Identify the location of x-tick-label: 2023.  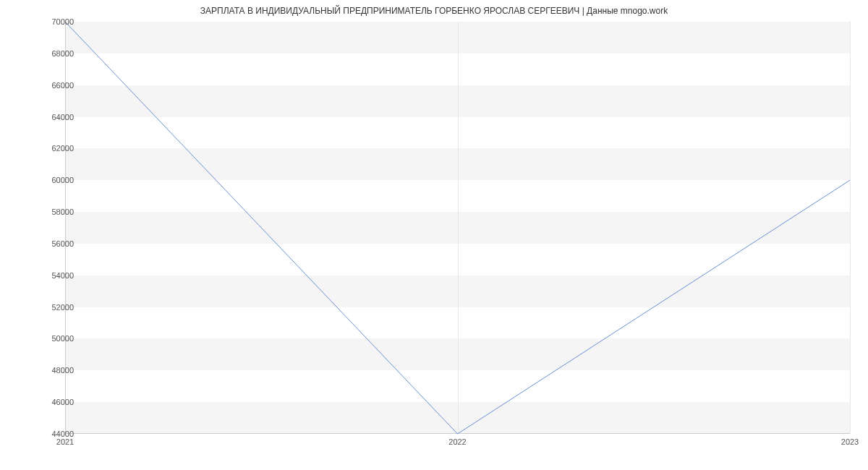
(850, 442).